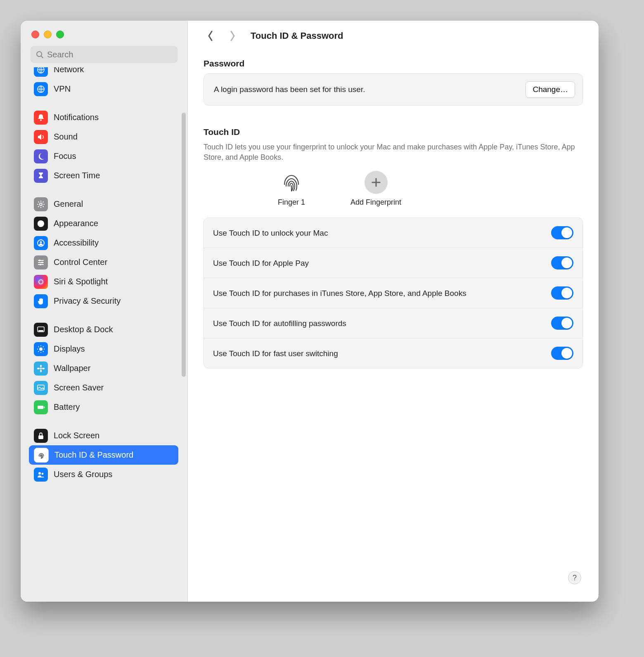  What do you see at coordinates (376, 202) in the screenshot?
I see `fingerprint-label: Add Fingerprint` at bounding box center [376, 202].